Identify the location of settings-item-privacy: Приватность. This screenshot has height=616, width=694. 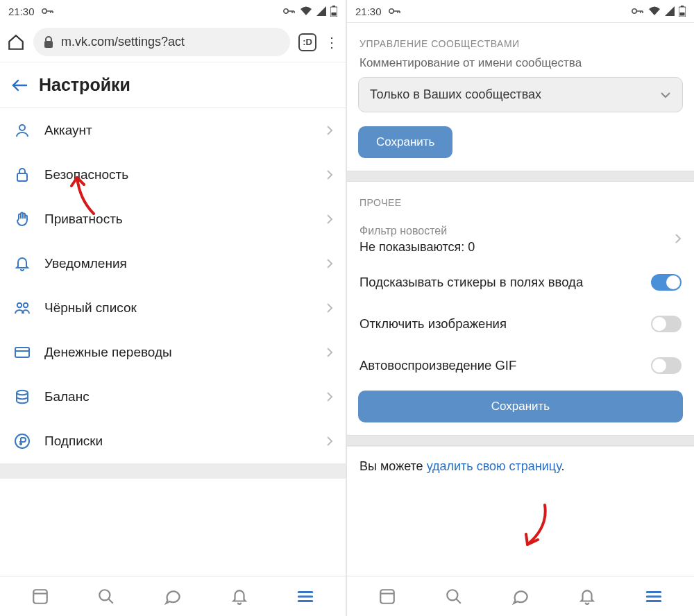
(173, 219).